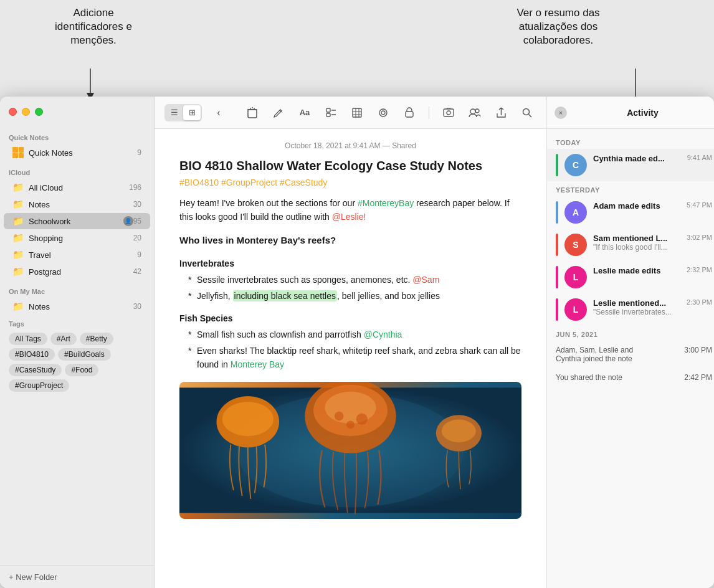 The image size is (714, 588). Describe the element at coordinates (409, 113) in the screenshot. I see `lock-button` at that location.